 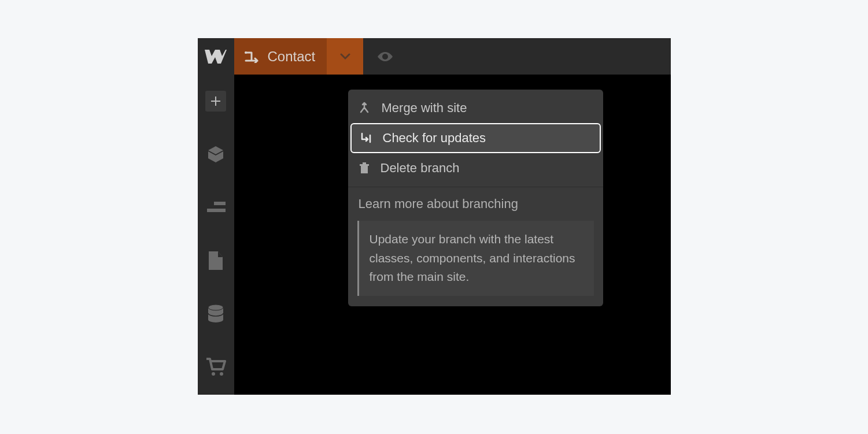 I want to click on menu-item-delete-branch: Delete branch, so click(x=475, y=168).